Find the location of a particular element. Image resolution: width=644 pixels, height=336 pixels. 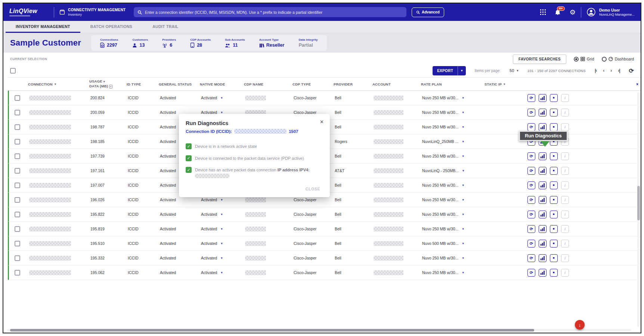

export-dropdown-caret: ▾ is located at coordinates (462, 71).